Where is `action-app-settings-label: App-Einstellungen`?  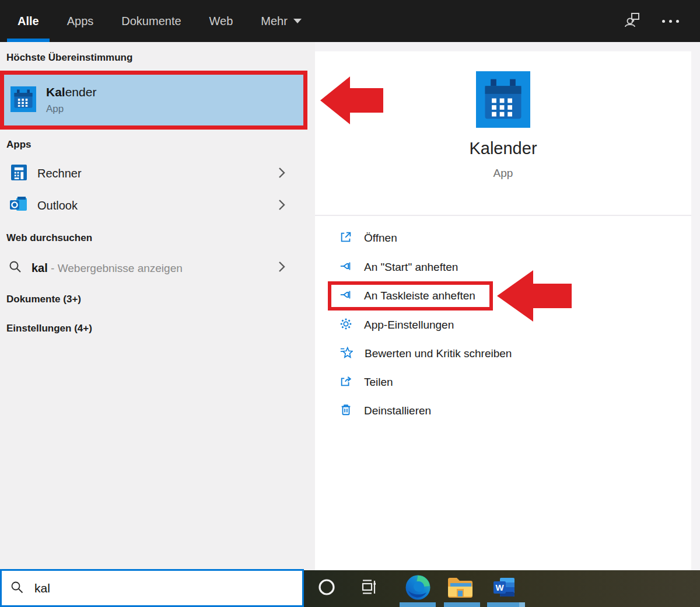 action-app-settings-label: App-Einstellungen is located at coordinates (409, 325).